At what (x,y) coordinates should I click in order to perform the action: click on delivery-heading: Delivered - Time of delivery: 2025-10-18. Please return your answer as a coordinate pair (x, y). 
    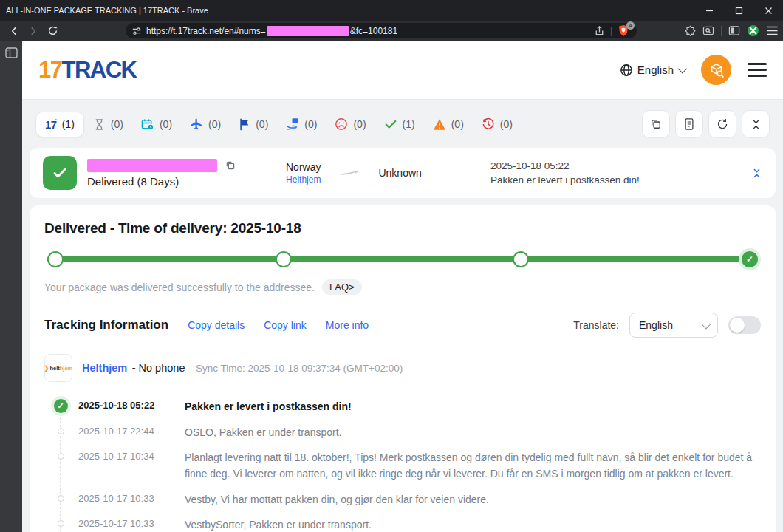
    Looking at the image, I should click on (403, 228).